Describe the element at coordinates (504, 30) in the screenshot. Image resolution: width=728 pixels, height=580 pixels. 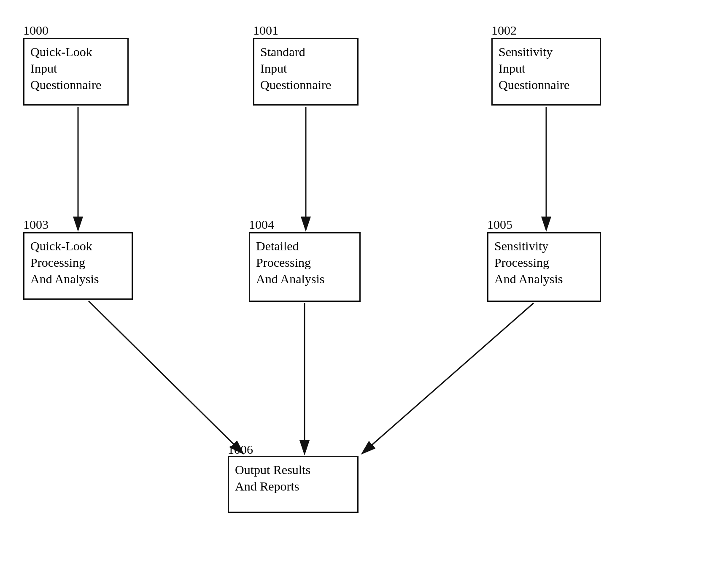
I see `node-label-1002: 1002` at that location.